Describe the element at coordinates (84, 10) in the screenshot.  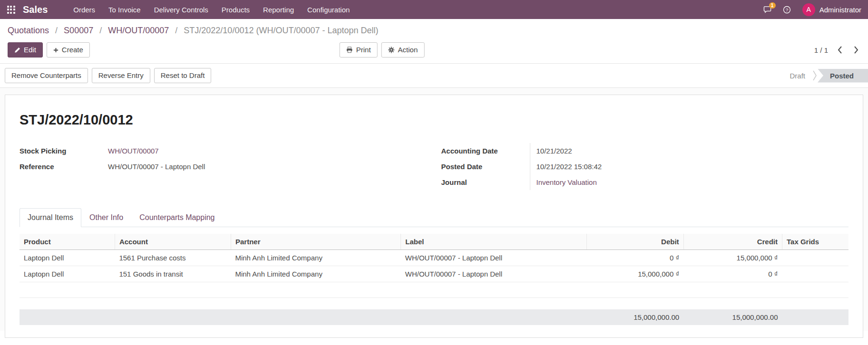
I see `nav-item-orders: Orders` at that location.